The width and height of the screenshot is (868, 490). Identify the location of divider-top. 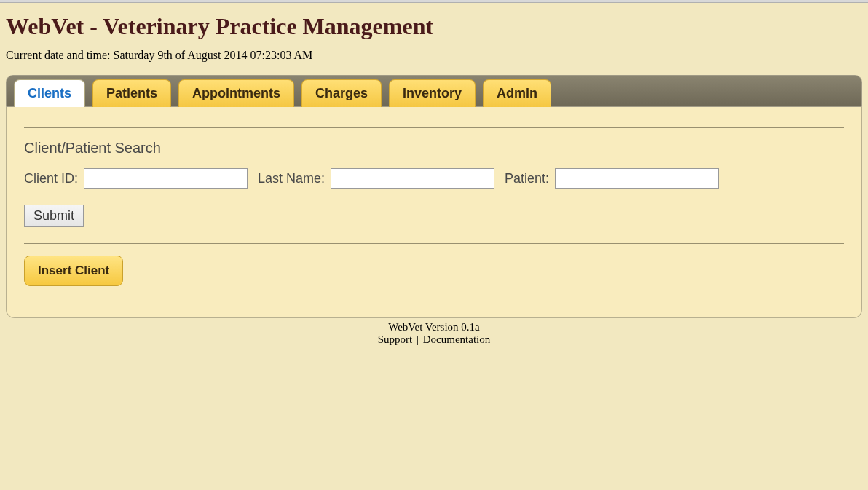
(434, 128).